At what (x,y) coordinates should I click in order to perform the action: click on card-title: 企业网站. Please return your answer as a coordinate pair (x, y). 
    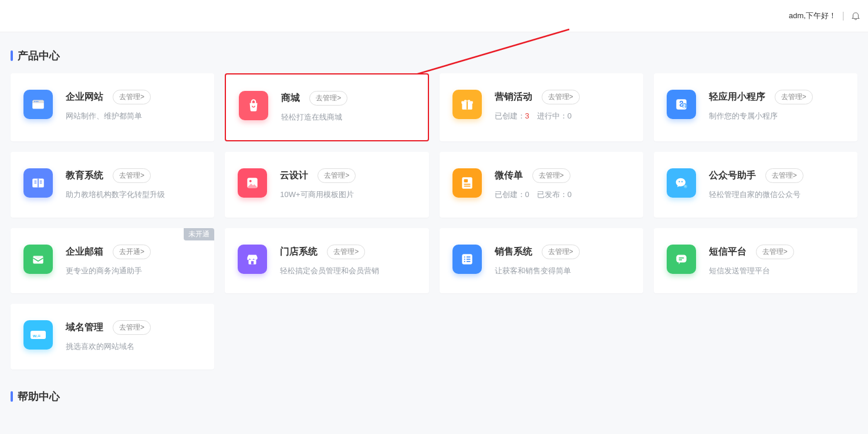
    Looking at the image, I should click on (85, 97).